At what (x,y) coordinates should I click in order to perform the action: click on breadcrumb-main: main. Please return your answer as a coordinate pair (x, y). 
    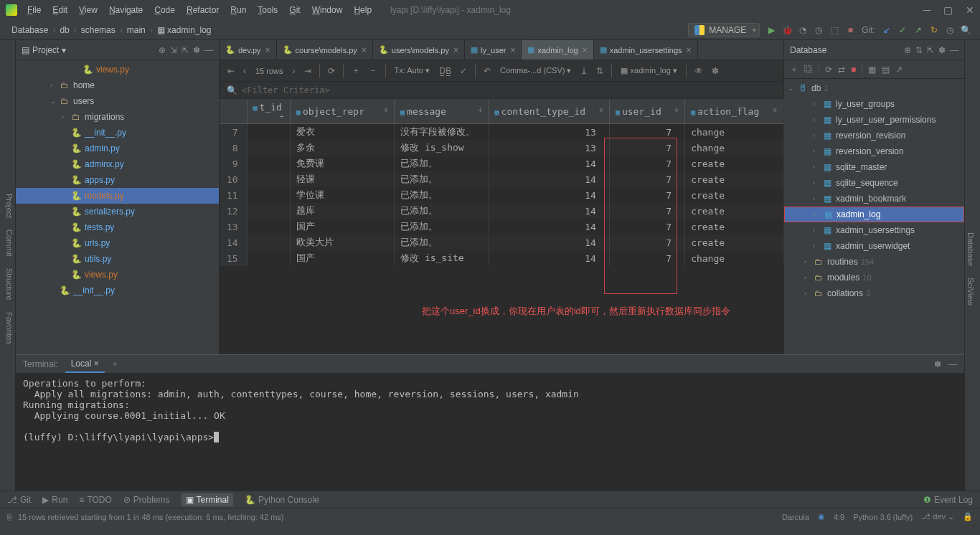
    Looking at the image, I should click on (136, 30).